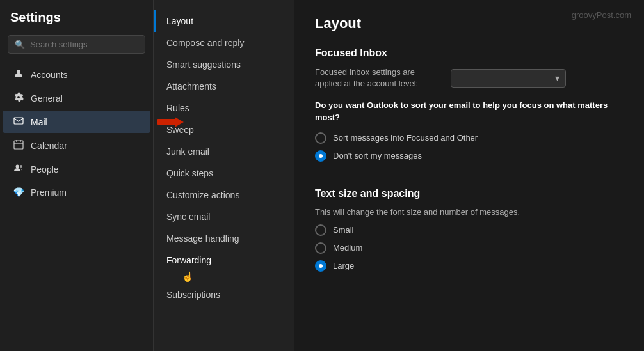 Image resolution: width=644 pixels, height=351 pixels. Describe the element at coordinates (321, 156) in the screenshot. I see `radio-no-sort-circle` at that location.